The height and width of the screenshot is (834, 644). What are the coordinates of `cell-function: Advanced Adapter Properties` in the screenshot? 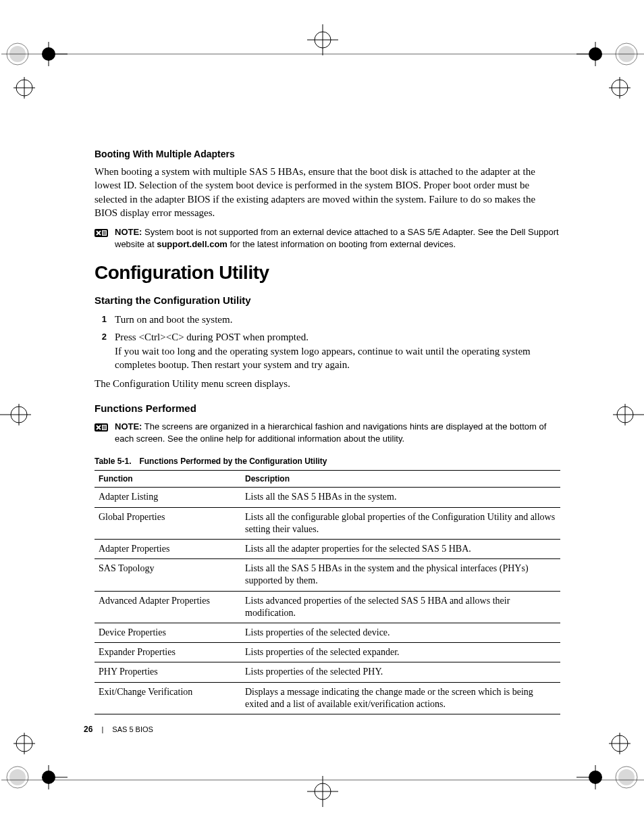 It's located at (167, 606).